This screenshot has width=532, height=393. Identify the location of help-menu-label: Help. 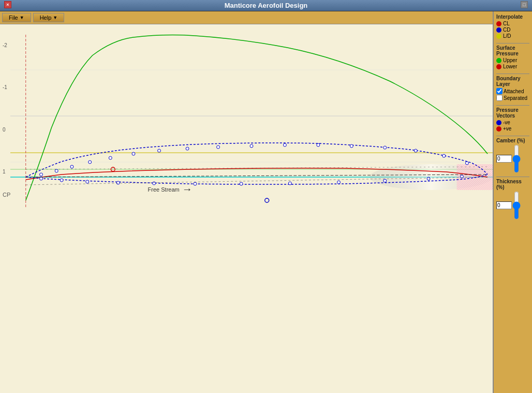
(46, 18).